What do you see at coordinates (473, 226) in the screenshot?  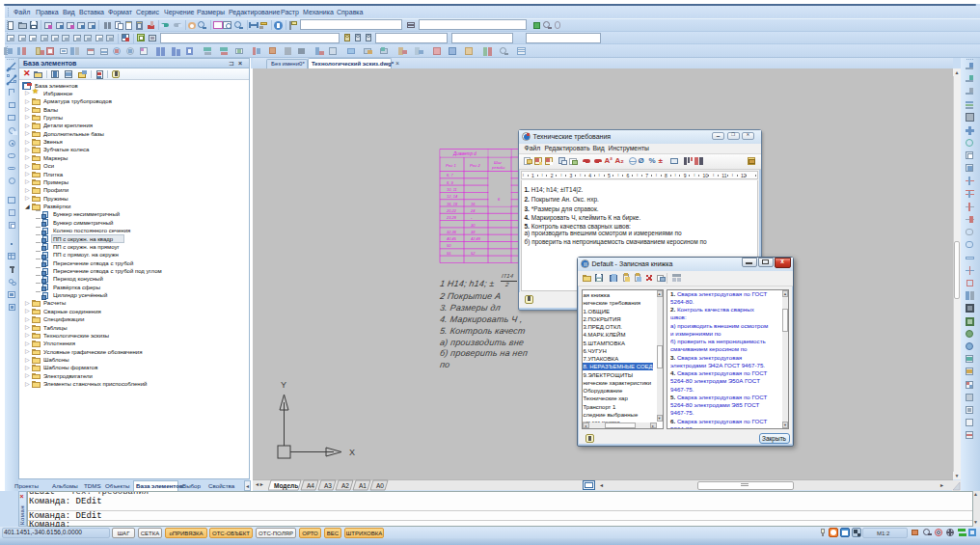 I see `svg-text: 30` at bounding box center [473, 226].